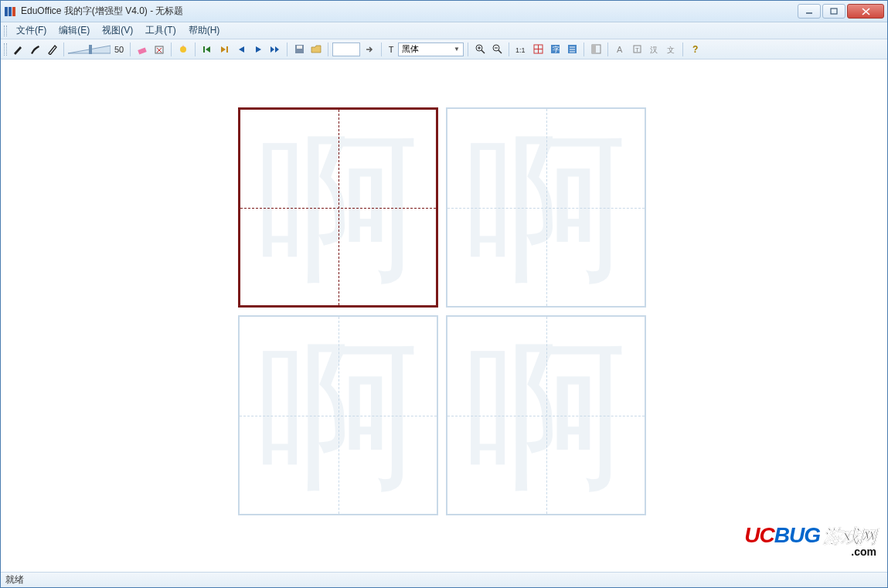 The image size is (888, 588). I want to click on dropdown-icon: ▼, so click(457, 49).